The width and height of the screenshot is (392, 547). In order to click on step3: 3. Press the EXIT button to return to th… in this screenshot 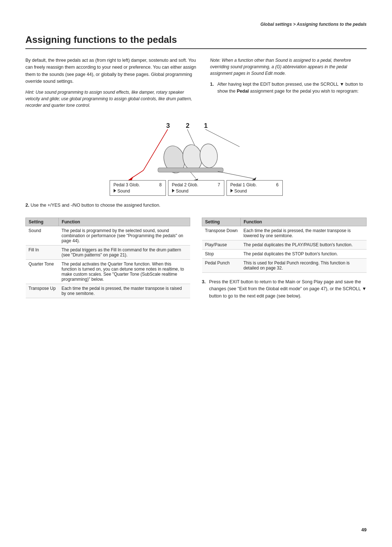, I will do `click(284, 289)`.